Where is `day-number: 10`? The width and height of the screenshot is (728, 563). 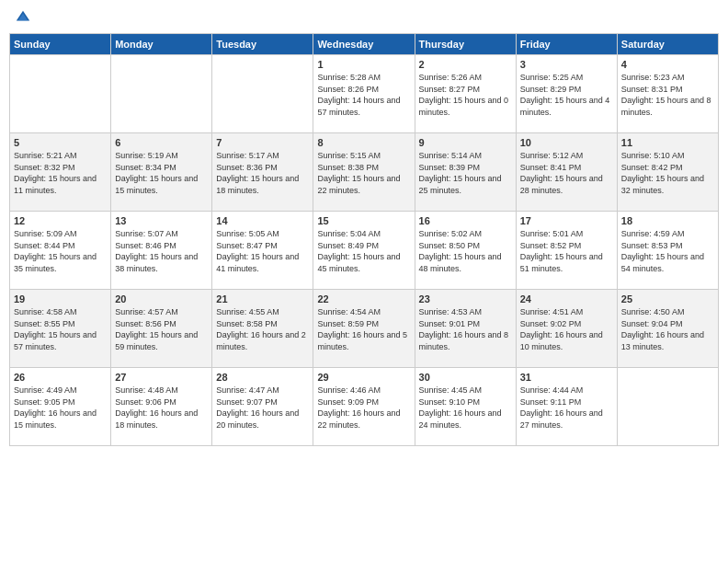 day-number: 10 is located at coordinates (566, 143).